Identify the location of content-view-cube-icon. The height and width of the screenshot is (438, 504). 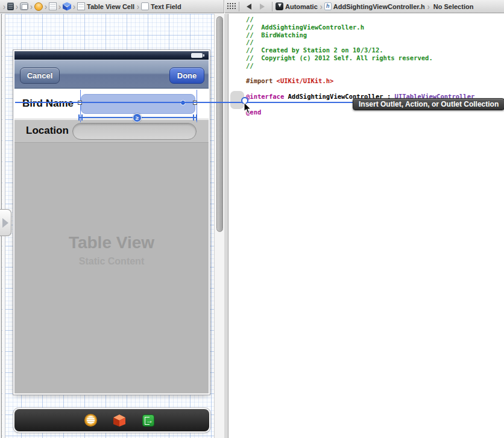
(67, 7).